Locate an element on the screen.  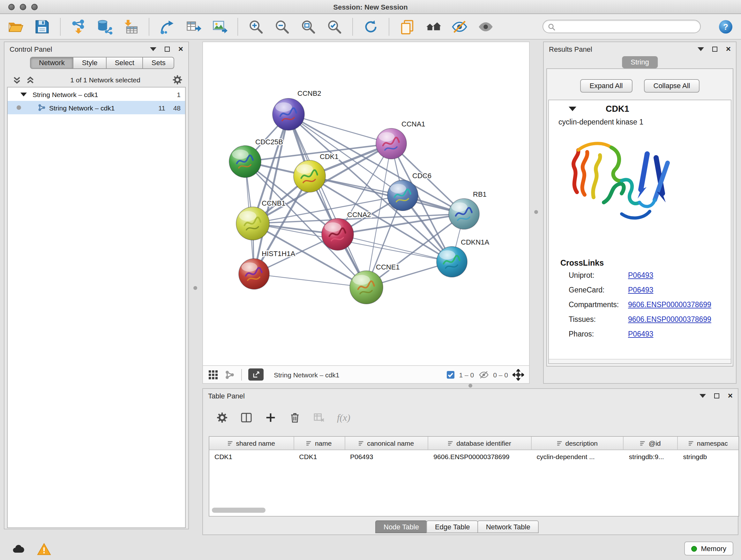
network-overview-icon is located at coordinates (230, 375).